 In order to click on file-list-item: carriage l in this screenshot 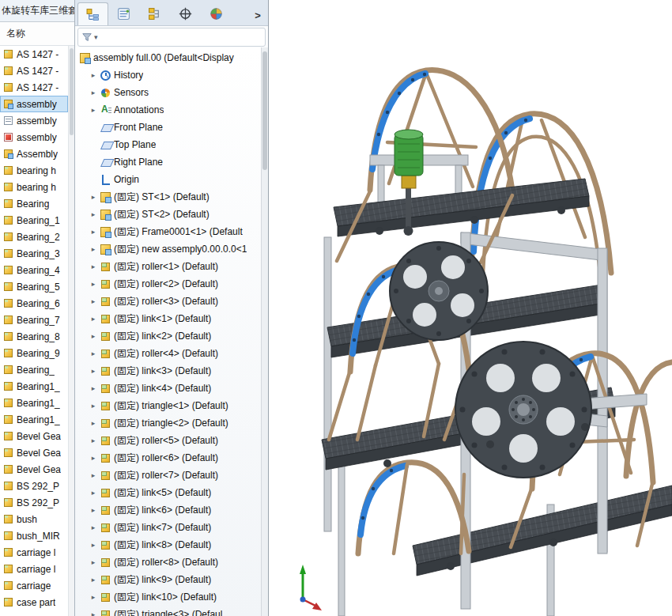, I will do `click(34, 552)`.